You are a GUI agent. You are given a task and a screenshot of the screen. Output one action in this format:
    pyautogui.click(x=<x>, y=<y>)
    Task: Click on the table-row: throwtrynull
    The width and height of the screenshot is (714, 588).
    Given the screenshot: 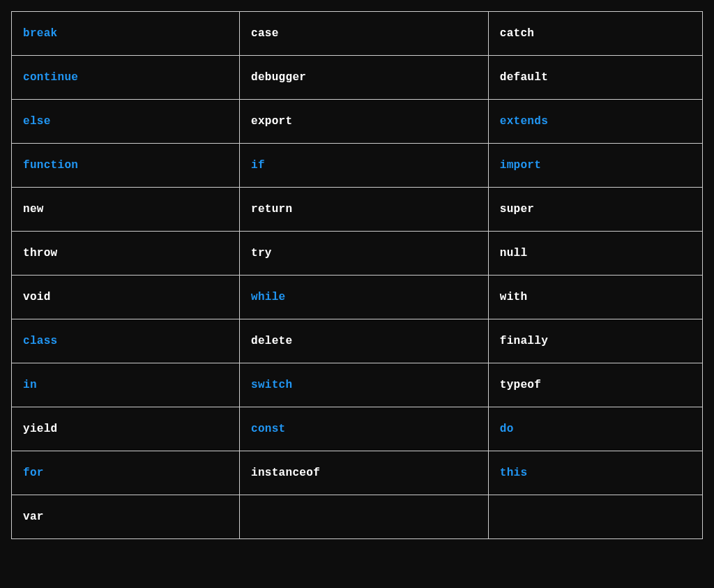 What is the action you would take?
    pyautogui.click(x=357, y=254)
    